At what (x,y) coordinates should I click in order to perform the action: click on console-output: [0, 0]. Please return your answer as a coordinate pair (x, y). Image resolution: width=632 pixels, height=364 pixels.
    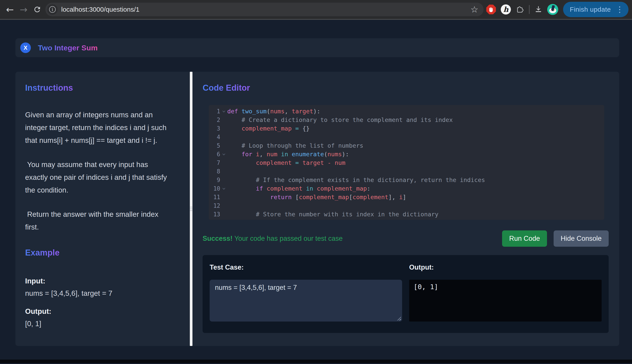
    Looking at the image, I should click on (505, 300).